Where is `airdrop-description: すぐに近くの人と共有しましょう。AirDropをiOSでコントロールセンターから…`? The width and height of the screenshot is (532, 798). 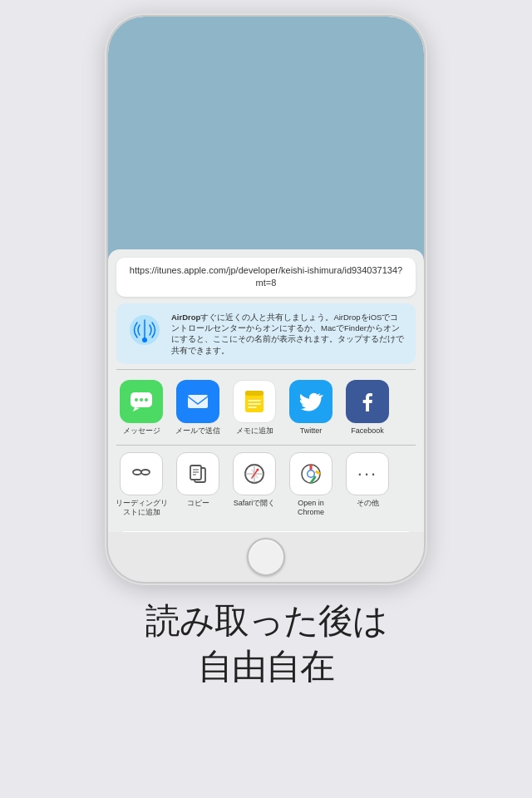 airdrop-description: すぐに近くの人と共有しましょう。AirDropをiOSでコントロールセンターから… is located at coordinates (288, 334).